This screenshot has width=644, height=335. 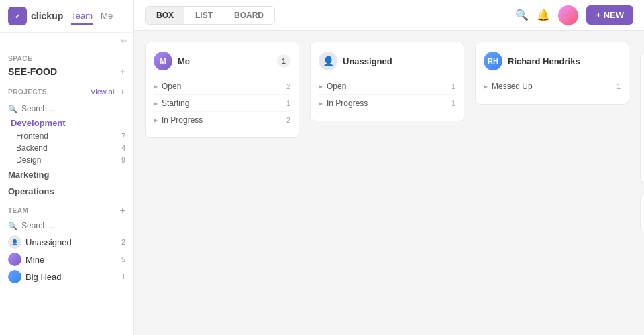 What do you see at coordinates (13, 109) in the screenshot?
I see `projects-search-icon: 🔍` at bounding box center [13, 109].